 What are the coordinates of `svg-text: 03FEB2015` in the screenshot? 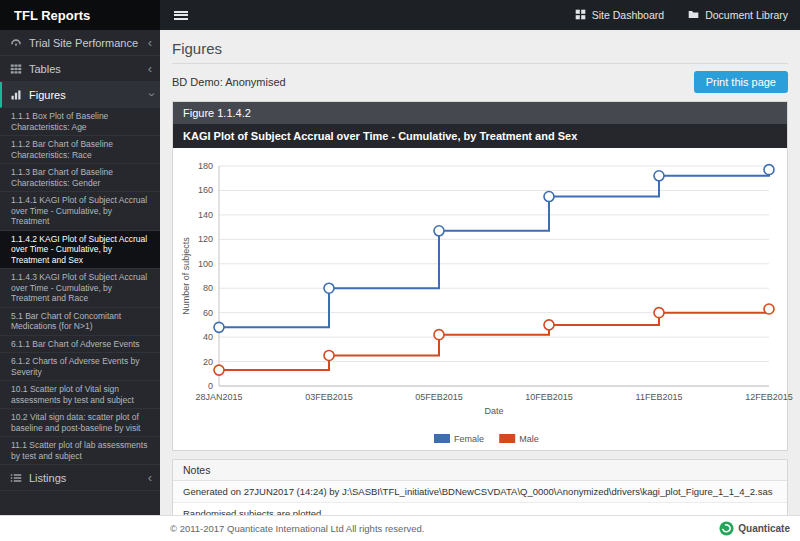 It's located at (329, 397).